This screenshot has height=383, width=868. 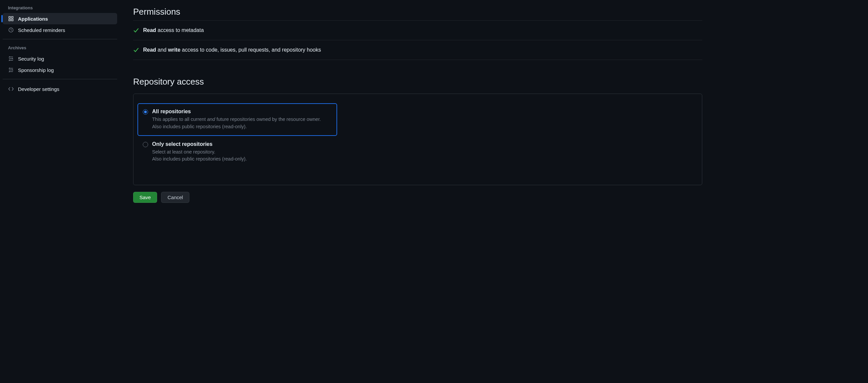 What do you see at coordinates (36, 70) in the screenshot?
I see `sidebar-item-label: Sponsorship log` at bounding box center [36, 70].